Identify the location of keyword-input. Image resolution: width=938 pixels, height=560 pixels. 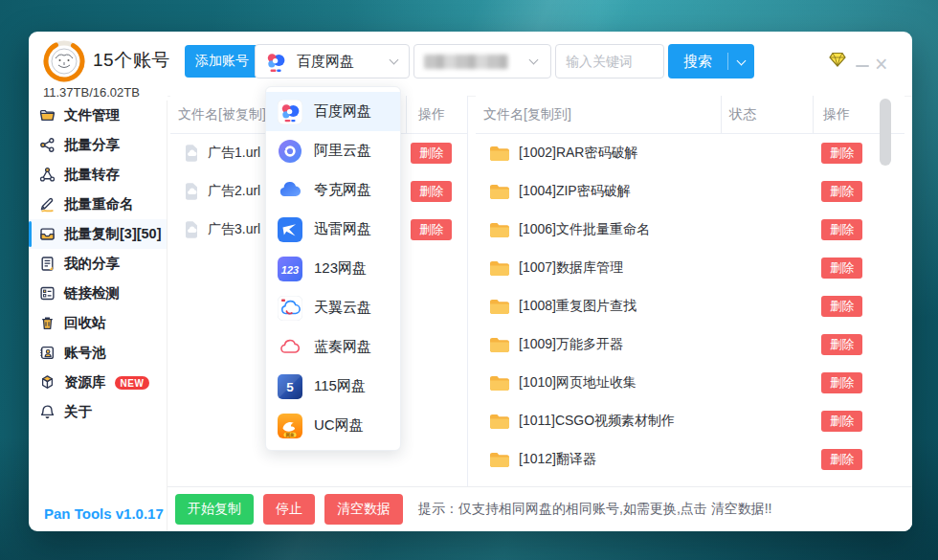
(610, 61).